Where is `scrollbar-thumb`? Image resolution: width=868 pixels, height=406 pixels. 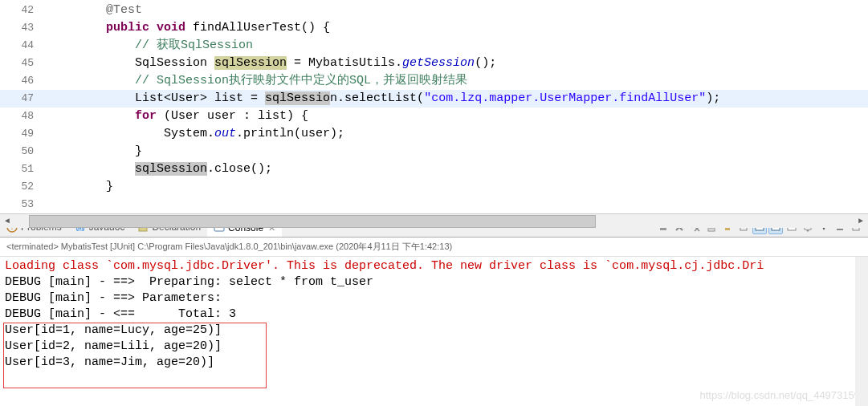
scrollbar-thumb is located at coordinates (312, 221).